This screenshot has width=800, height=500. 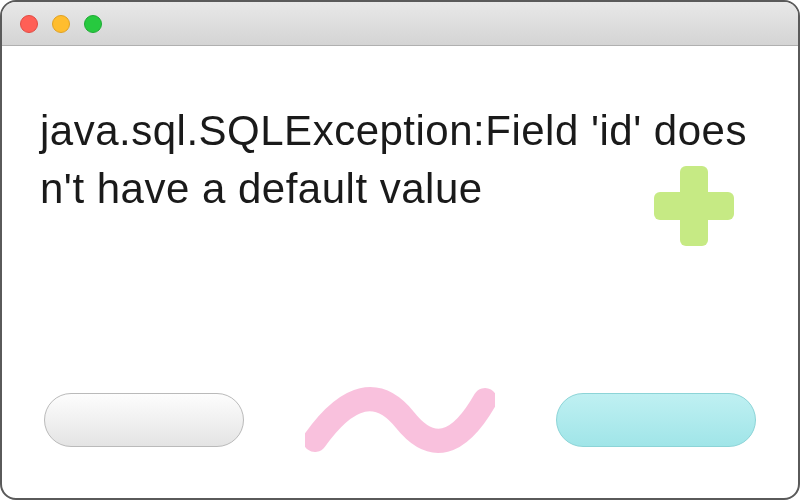 I want to click on minimize-button, so click(x=61, y=24).